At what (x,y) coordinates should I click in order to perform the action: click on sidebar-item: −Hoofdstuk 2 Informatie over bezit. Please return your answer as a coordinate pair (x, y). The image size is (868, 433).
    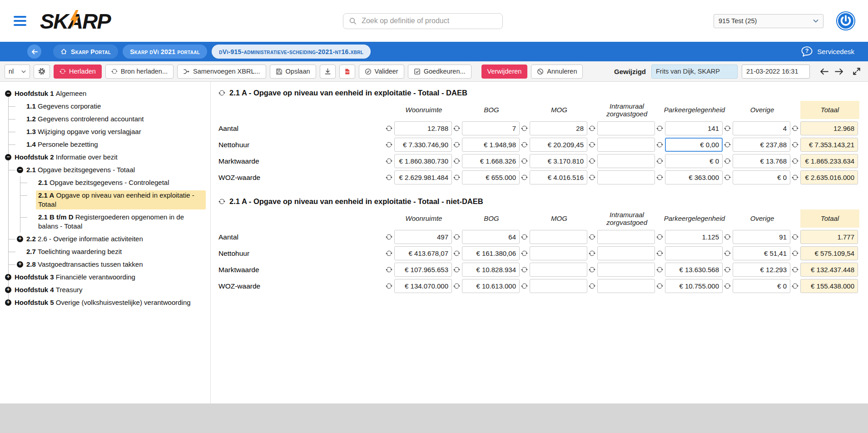
    Looking at the image, I should click on (105, 157).